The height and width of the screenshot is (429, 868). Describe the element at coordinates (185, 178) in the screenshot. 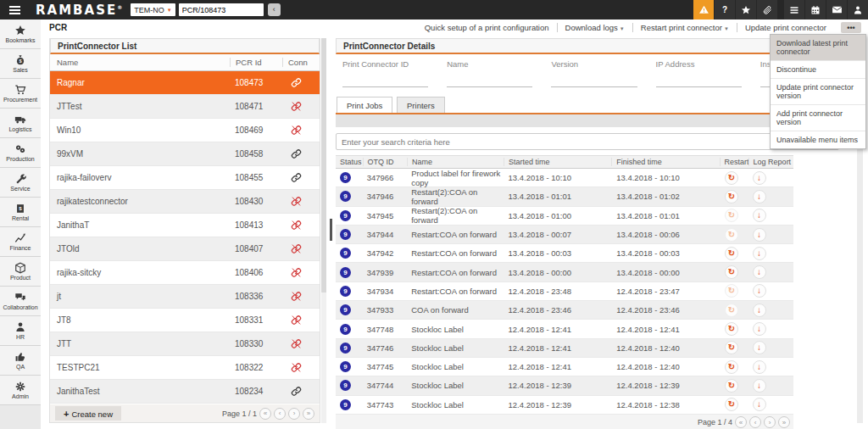

I see `connector-row: rajika-failoverv108455` at that location.